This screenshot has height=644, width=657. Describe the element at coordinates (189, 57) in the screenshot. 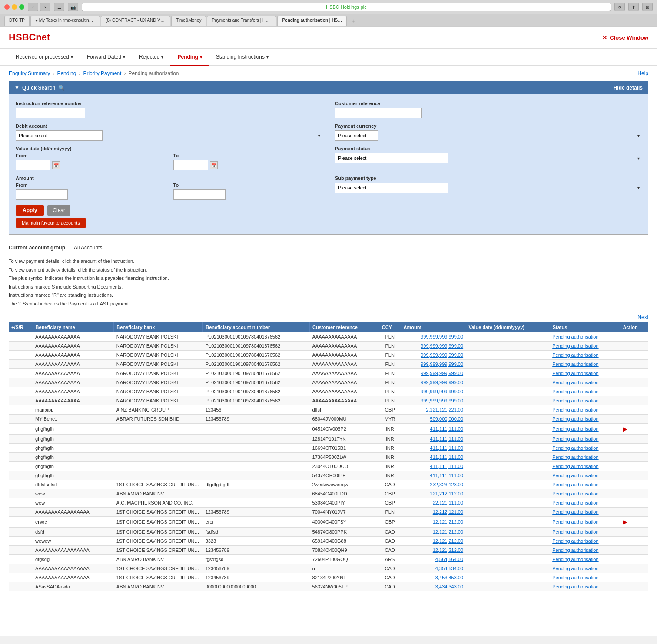

I see `nav-pending: Pending ▾` at that location.